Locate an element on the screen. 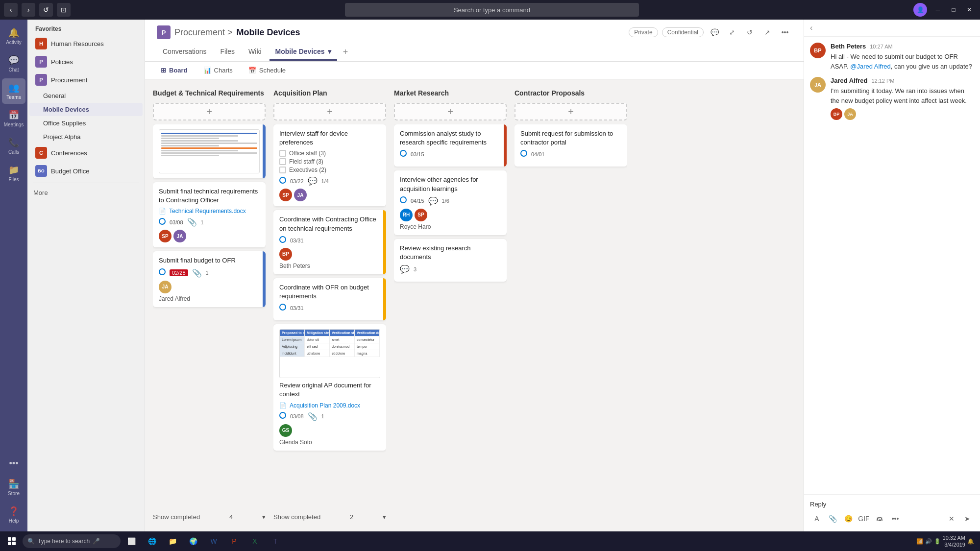 This screenshot has width=980, height=551. teams-taskbar-button: T is located at coordinates (275, 541).